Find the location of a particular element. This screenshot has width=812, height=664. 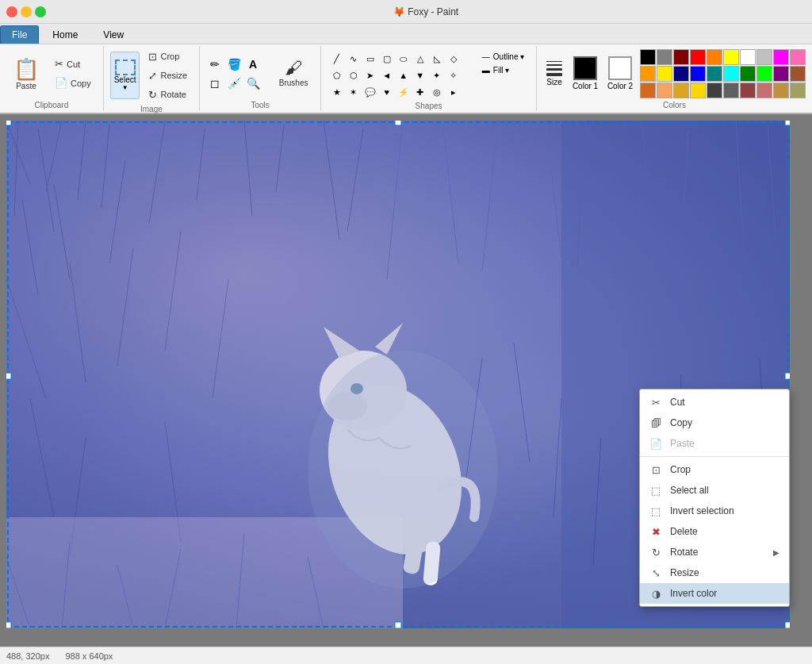

copy-icon: 🗐 is located at coordinates (656, 423).